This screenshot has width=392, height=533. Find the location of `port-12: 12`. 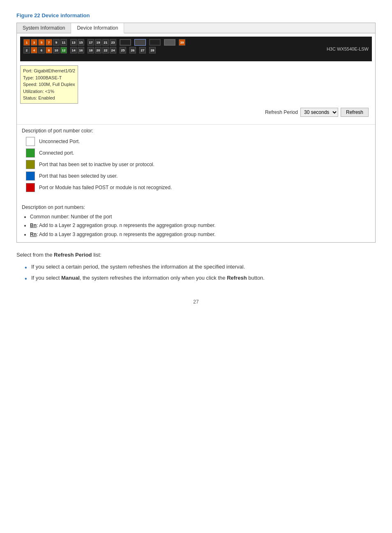

port-12: 12 is located at coordinates (64, 50).